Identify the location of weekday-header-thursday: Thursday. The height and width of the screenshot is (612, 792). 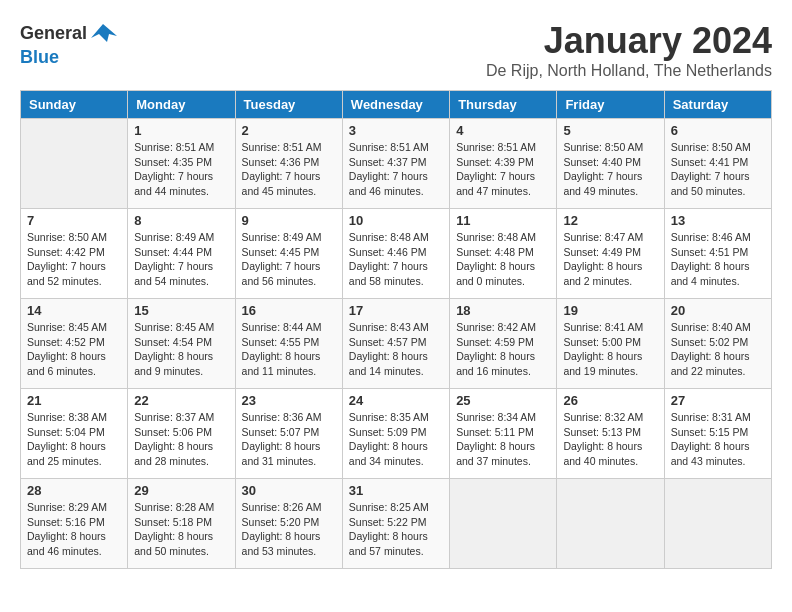
(504, 105).